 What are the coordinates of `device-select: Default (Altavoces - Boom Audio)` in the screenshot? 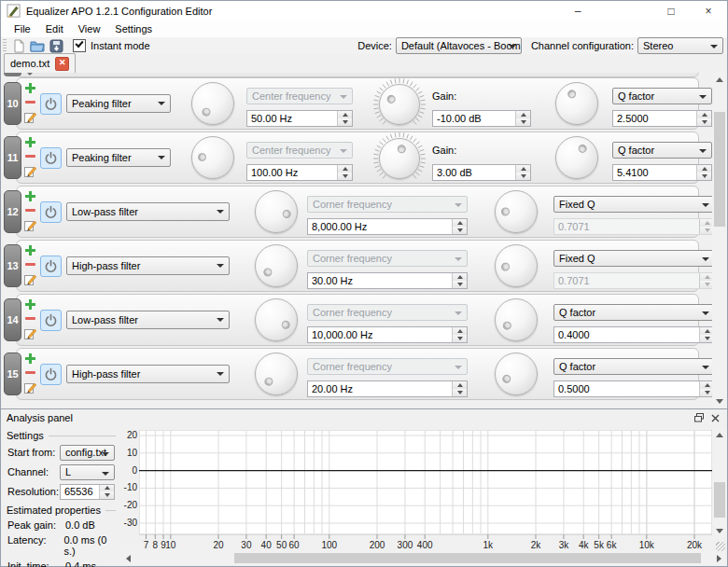 It's located at (459, 46).